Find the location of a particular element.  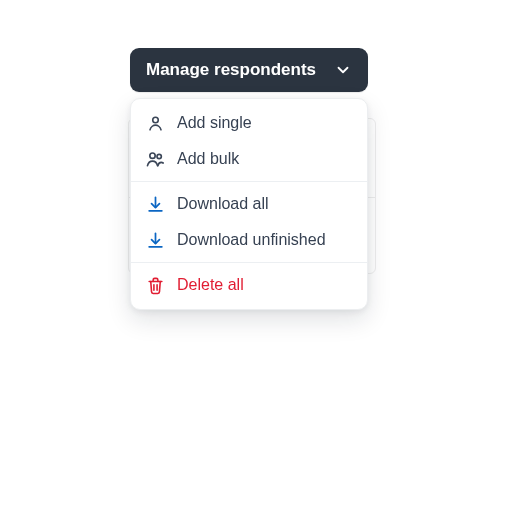

menu-item-label: Delete all is located at coordinates (210, 285).